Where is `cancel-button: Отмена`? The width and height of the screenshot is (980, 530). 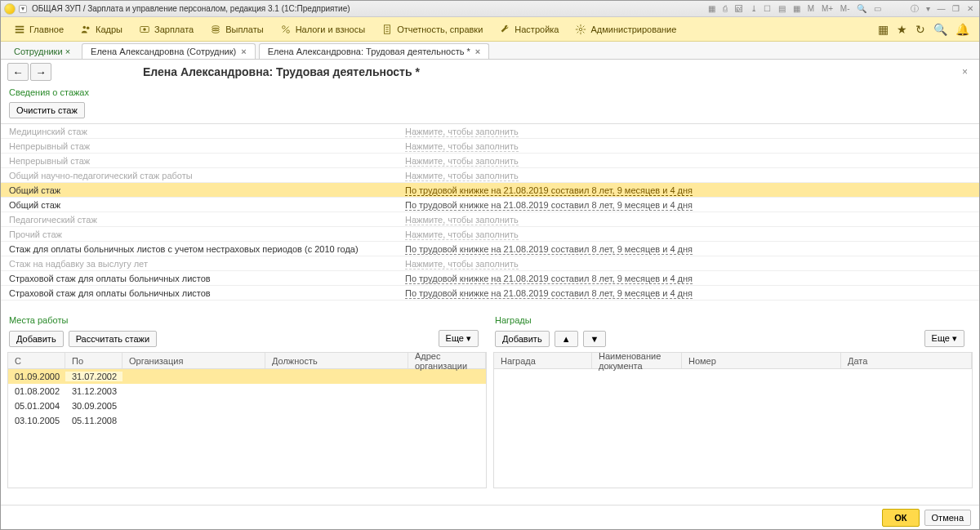 cancel-button: Отмена is located at coordinates (947, 518).